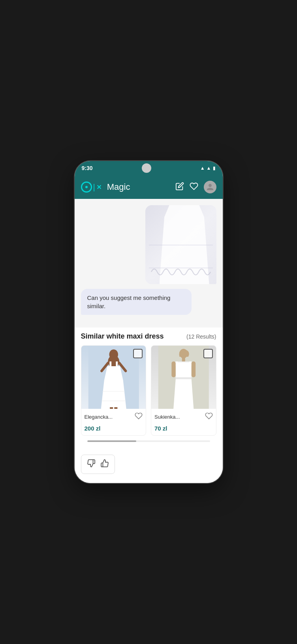  What do you see at coordinates (147, 168) in the screenshot?
I see `status-notch` at bounding box center [147, 168].